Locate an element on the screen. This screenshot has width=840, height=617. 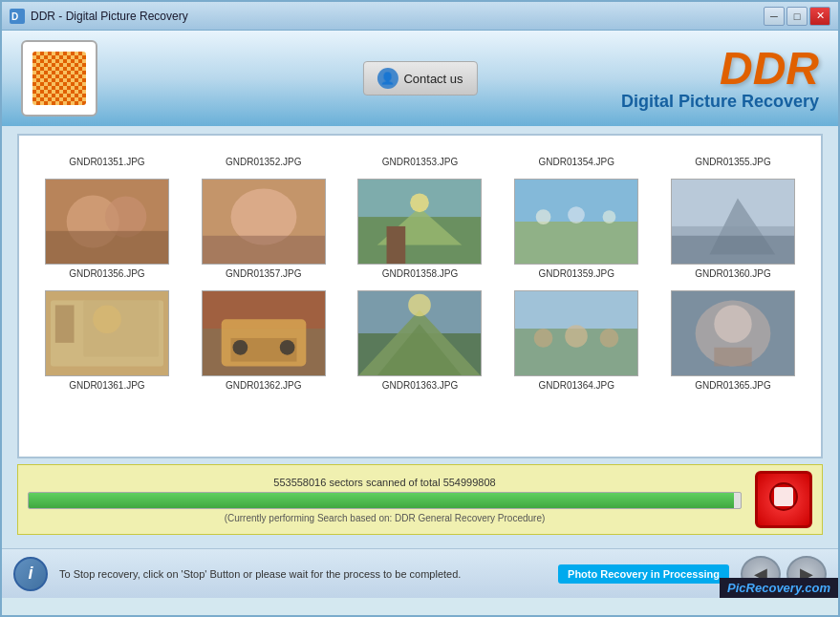
title-bar-left: D DDR - Digital Picture Recovery is located at coordinates (99, 16).